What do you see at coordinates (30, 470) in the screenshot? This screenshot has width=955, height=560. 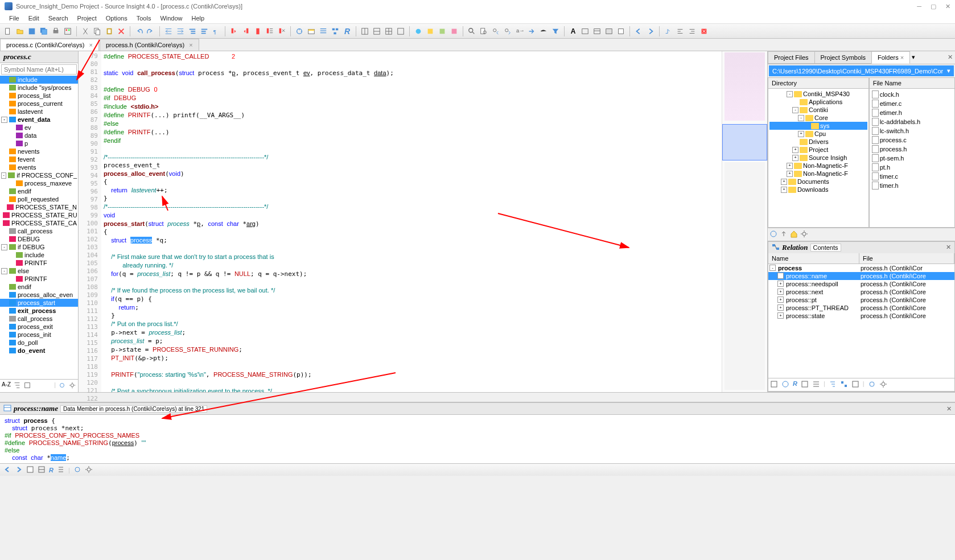 I see `ctx-btn3` at bounding box center [30, 470].